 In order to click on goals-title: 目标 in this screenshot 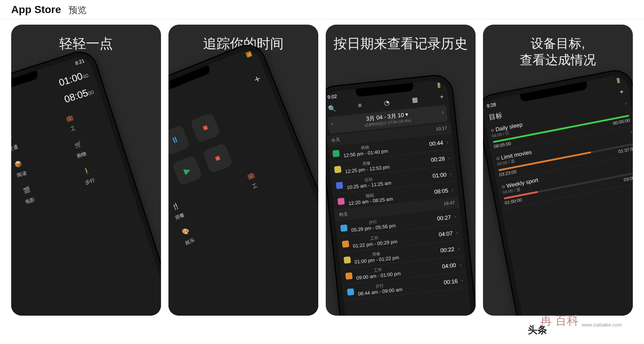, I will do `click(496, 116)`.